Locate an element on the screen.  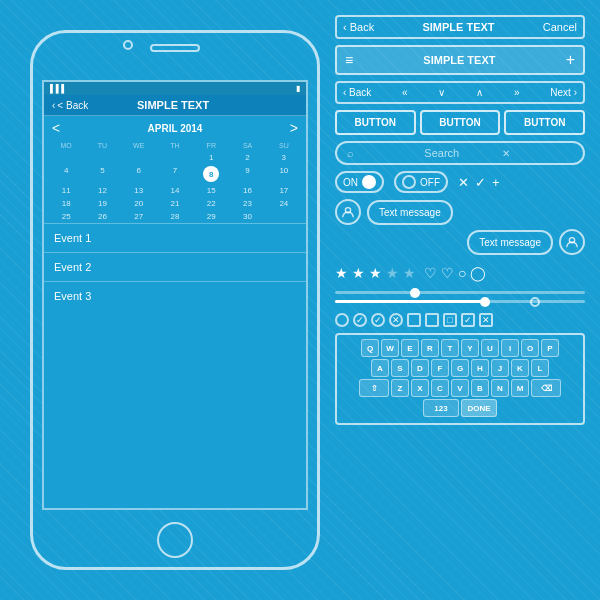
cal-selected-day: 8 is located at coordinates (211, 174).